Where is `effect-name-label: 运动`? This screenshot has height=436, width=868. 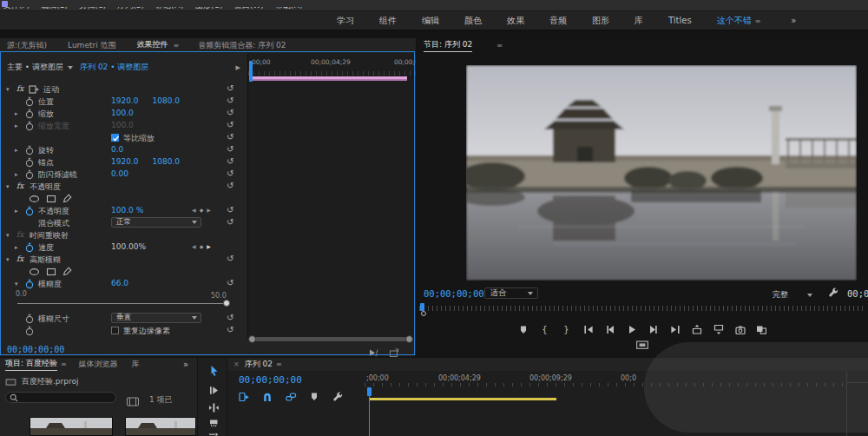
effect-name-label: 运动 is located at coordinates (51, 90).